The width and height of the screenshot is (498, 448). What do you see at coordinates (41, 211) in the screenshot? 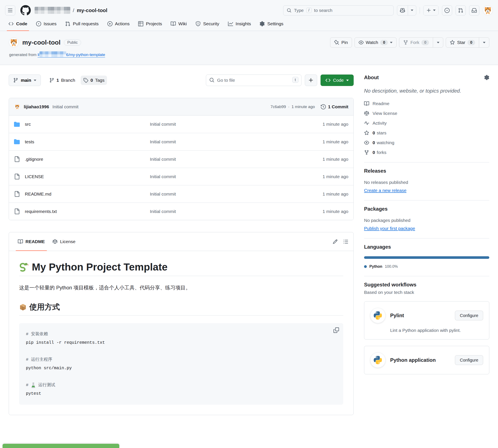
I see `file-link: requirements.txt` at bounding box center [41, 211].